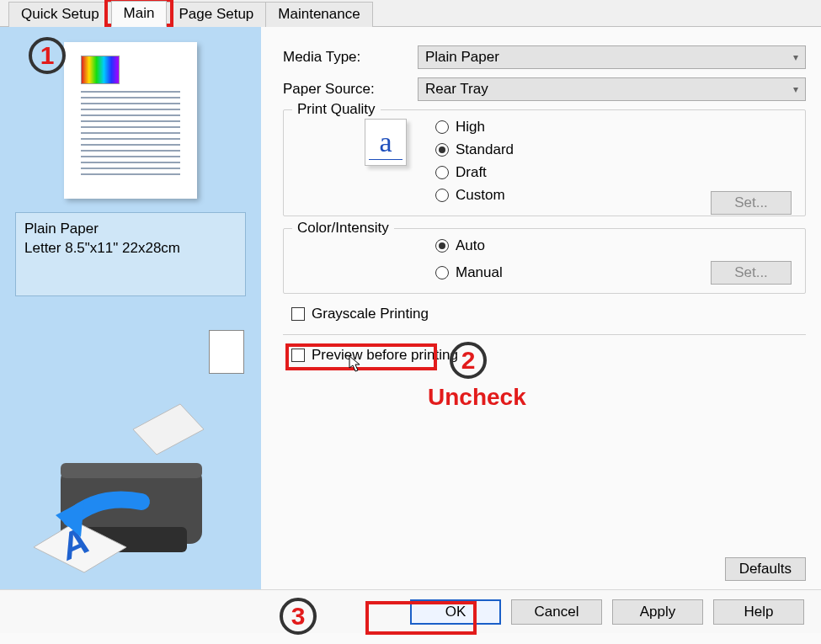  Describe the element at coordinates (472, 173) in the screenshot. I see `radio-label: Draft` at that location.